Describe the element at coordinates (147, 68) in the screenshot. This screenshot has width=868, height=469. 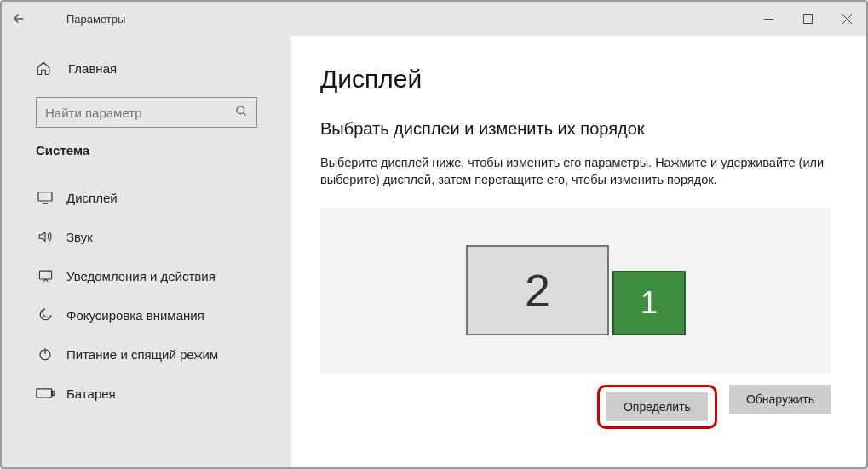
I see `nav-home: Главная` at that location.